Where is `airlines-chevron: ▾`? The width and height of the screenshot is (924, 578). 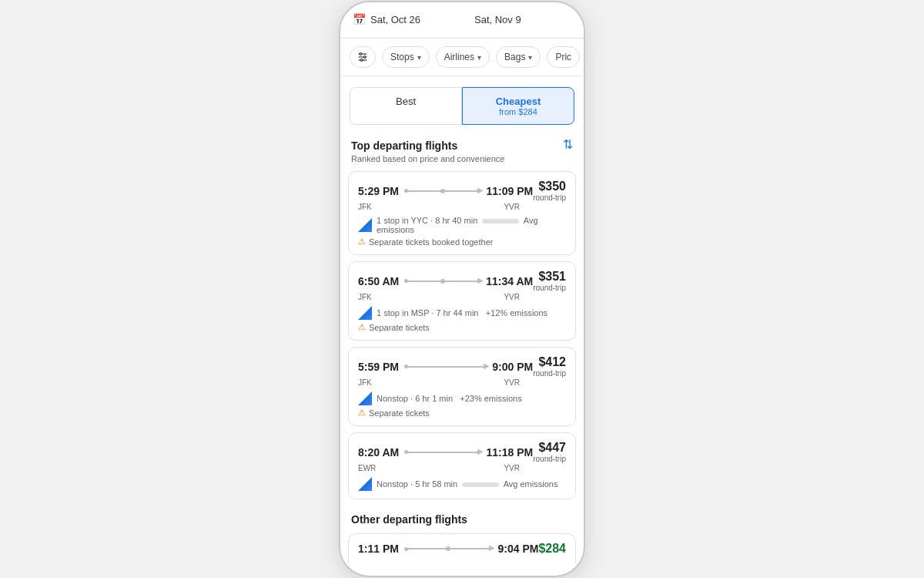 airlines-chevron: ▾ is located at coordinates (479, 57).